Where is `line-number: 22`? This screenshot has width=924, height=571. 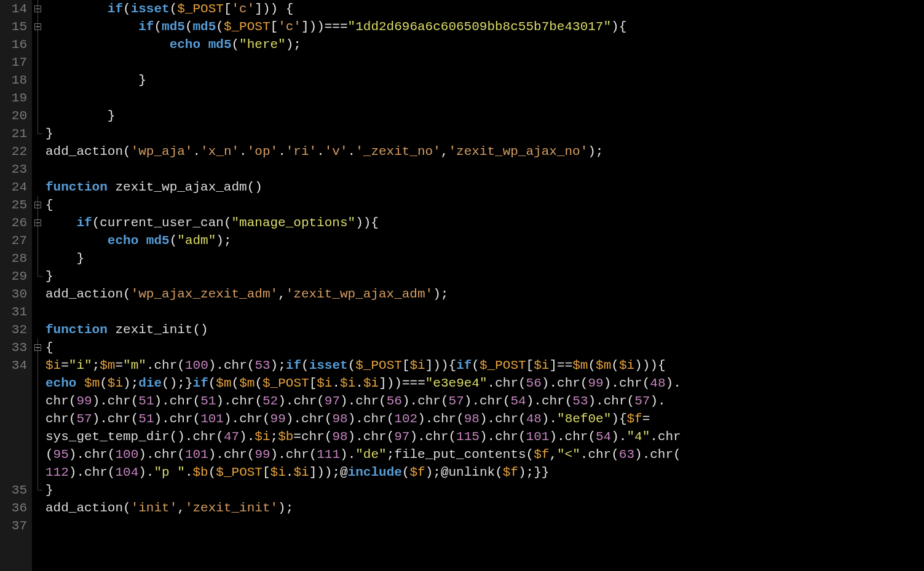
line-number: 22 is located at coordinates (15, 151).